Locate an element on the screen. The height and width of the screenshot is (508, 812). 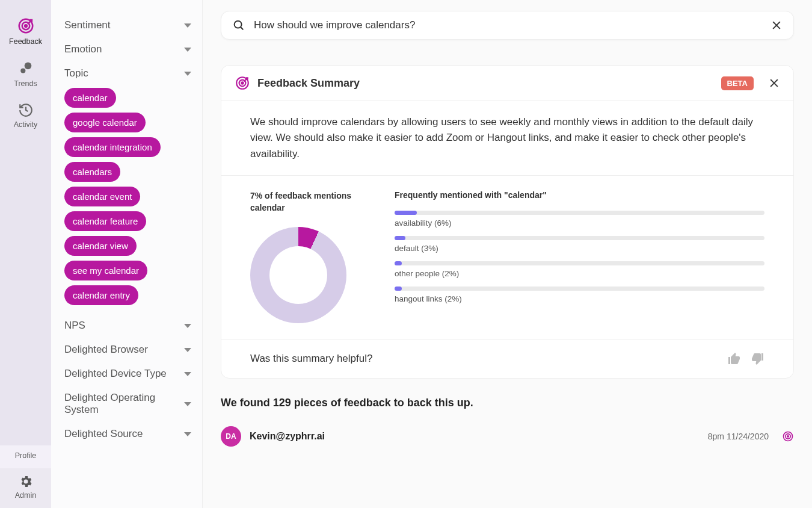
clear-search-button is located at coordinates (777, 25).